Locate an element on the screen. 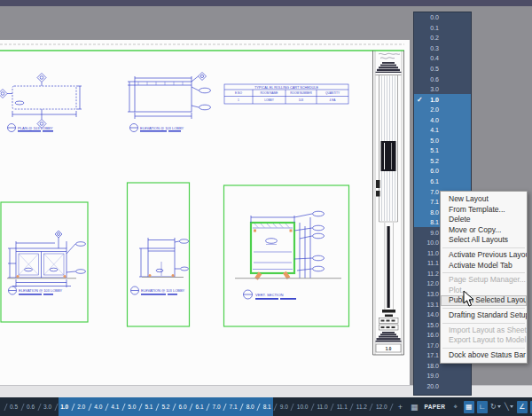 This screenshot has height=416, width=532. menu-item-from-template...: From Template... is located at coordinates (484, 210).